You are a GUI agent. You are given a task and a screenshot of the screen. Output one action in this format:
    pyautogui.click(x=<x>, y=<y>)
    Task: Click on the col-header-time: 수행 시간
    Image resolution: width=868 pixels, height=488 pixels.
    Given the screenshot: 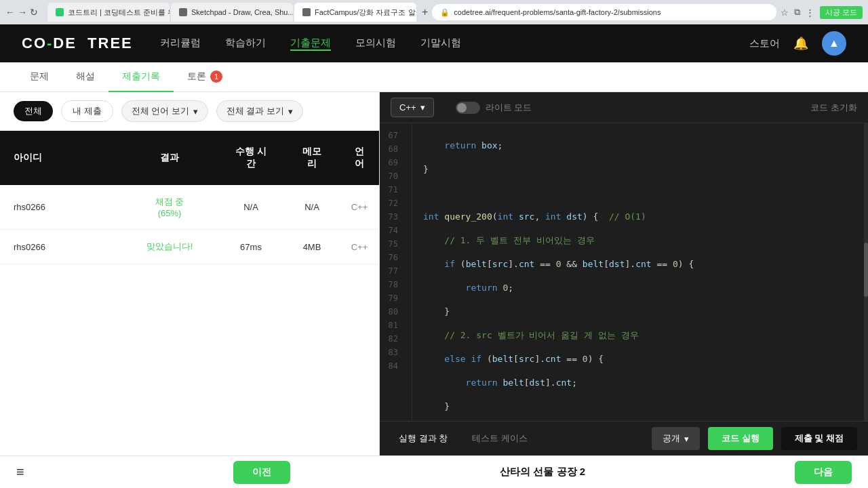 What is the action you would take?
    pyautogui.click(x=251, y=158)
    